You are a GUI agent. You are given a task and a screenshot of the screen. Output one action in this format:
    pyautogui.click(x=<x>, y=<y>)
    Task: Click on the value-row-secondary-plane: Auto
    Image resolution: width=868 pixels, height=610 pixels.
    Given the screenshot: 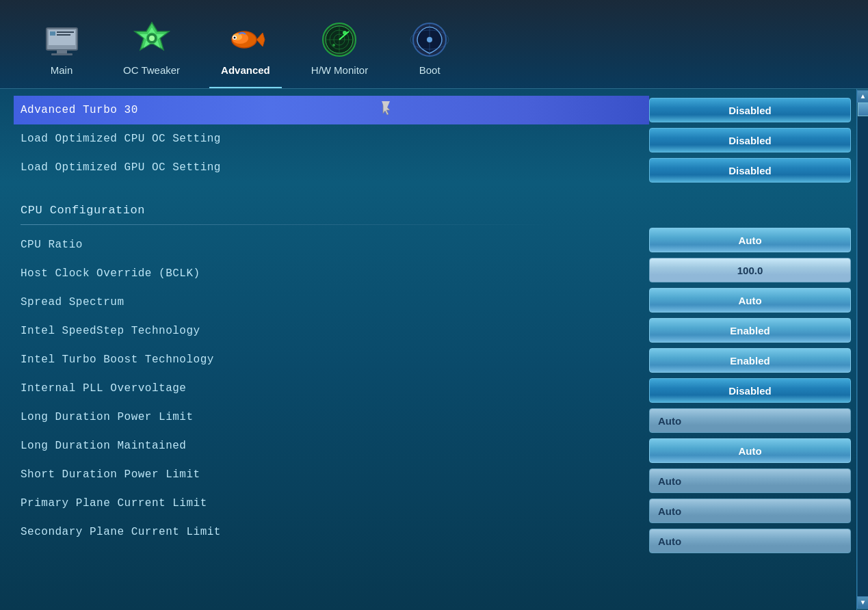 What is the action you would take?
    pyautogui.click(x=752, y=541)
    